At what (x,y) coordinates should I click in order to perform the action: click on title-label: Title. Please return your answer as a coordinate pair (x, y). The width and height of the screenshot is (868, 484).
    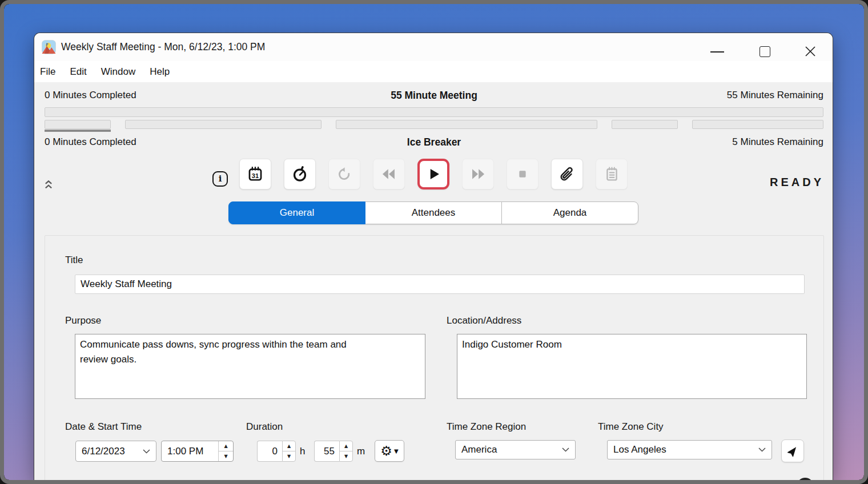
    Looking at the image, I should click on (74, 260).